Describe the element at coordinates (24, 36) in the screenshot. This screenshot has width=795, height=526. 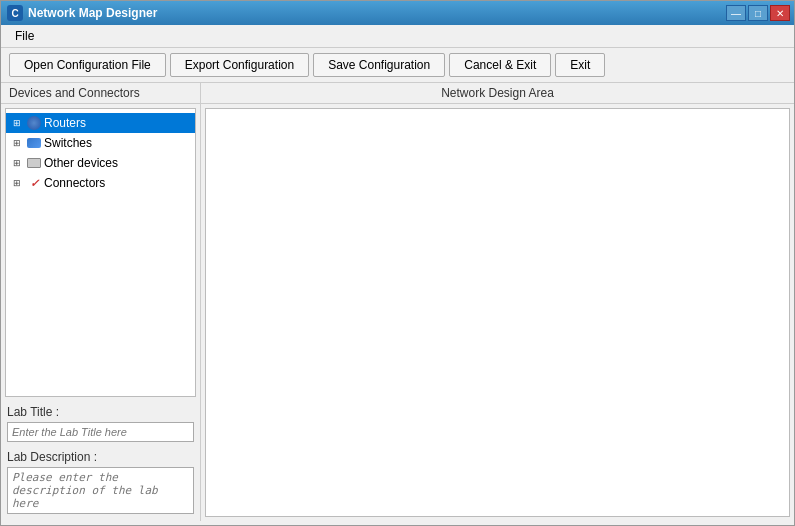
I see `file-menu: File` at that location.